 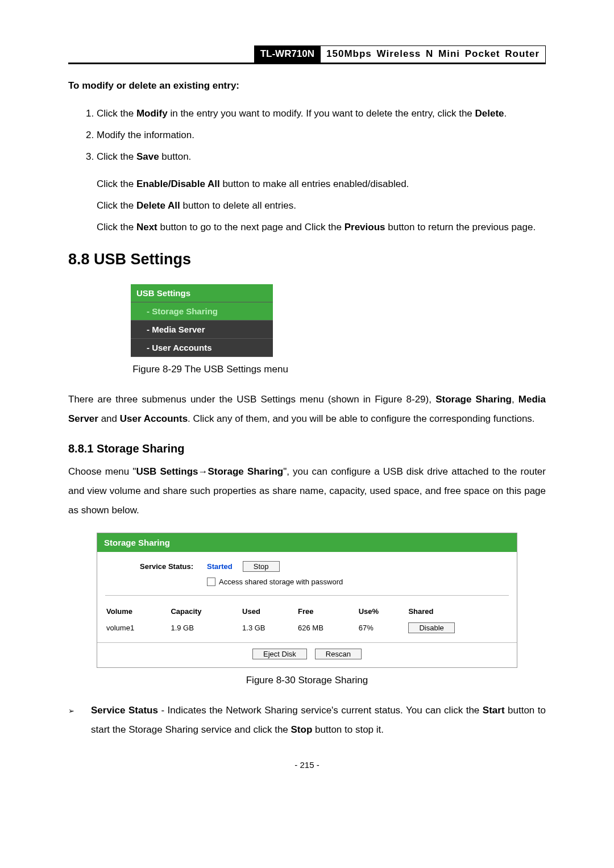 What do you see at coordinates (307, 612) in the screenshot?
I see `table-header-row: Volume Capacity Used Free Use% Shared` at bounding box center [307, 612].